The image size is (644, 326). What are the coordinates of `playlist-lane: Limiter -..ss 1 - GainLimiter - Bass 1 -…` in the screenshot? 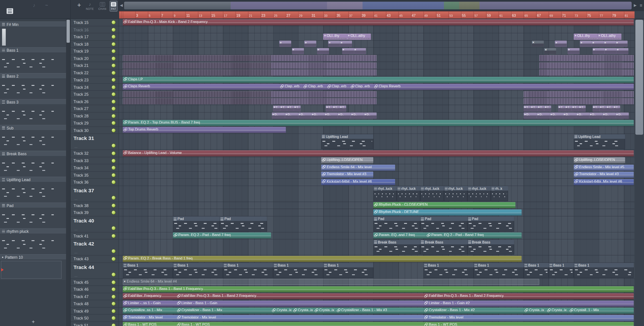 It's located at (377, 304).